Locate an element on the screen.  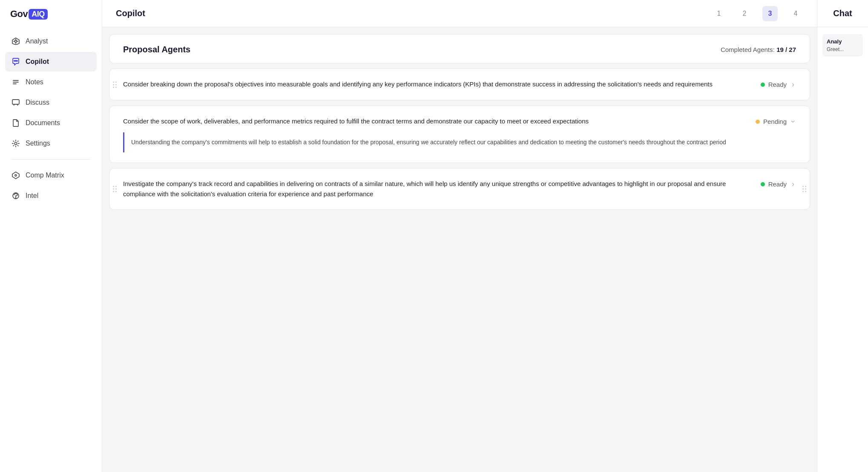
sidebar-item-analyst-label: Analyst is located at coordinates (37, 41).